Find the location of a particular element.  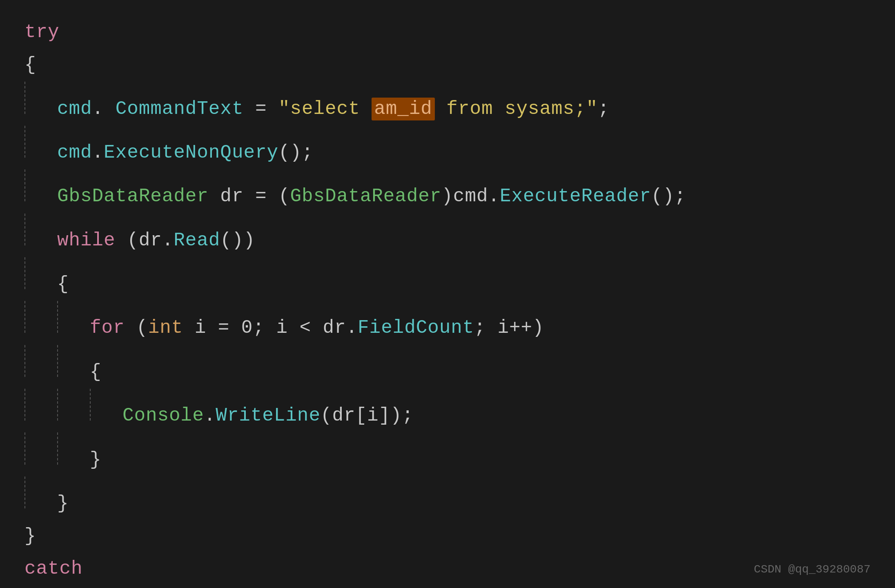

token-str-yellow: from sysams;" is located at coordinates (516, 109).